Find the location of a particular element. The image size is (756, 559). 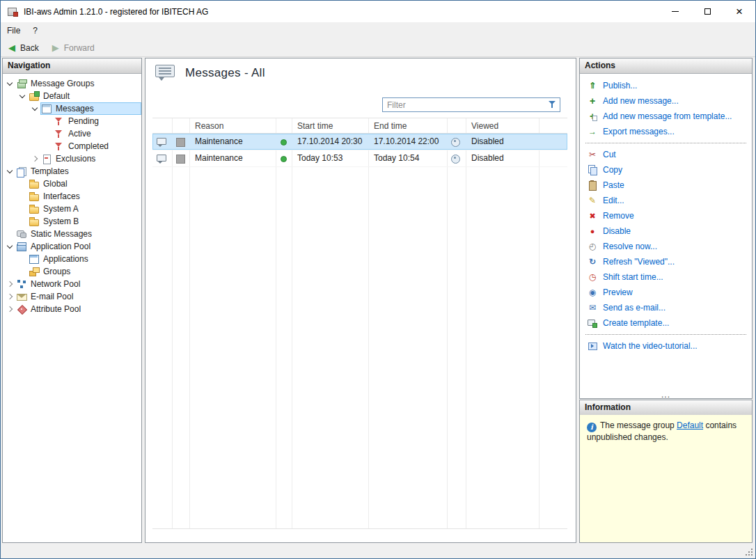

action-edit: Edit... is located at coordinates (666, 200).